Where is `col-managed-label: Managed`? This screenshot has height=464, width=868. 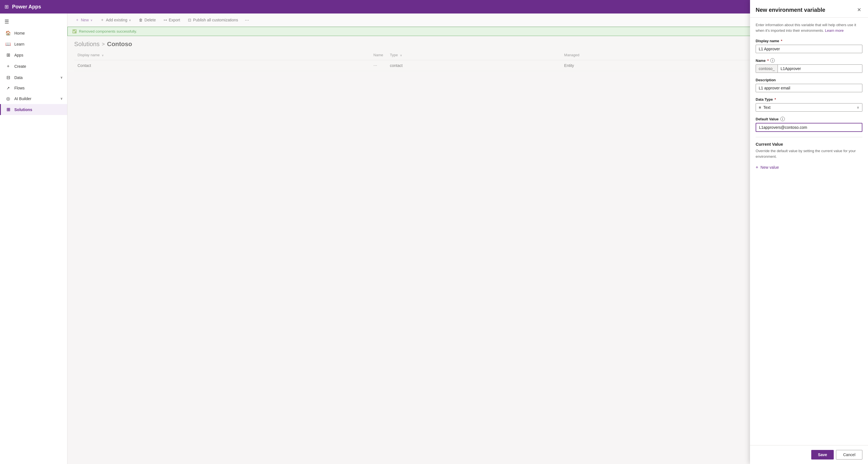
col-managed-label: Managed is located at coordinates (571, 55).